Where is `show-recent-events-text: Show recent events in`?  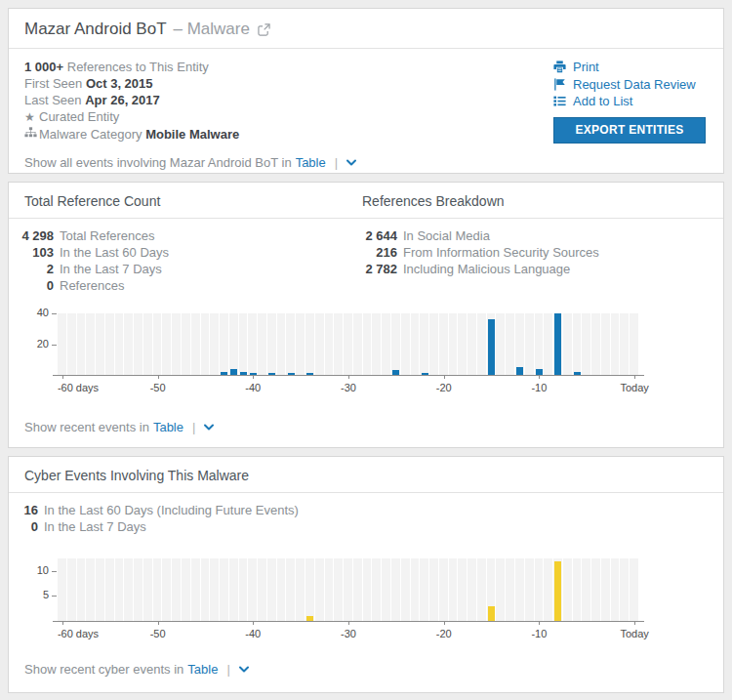 show-recent-events-text: Show recent events in is located at coordinates (87, 428).